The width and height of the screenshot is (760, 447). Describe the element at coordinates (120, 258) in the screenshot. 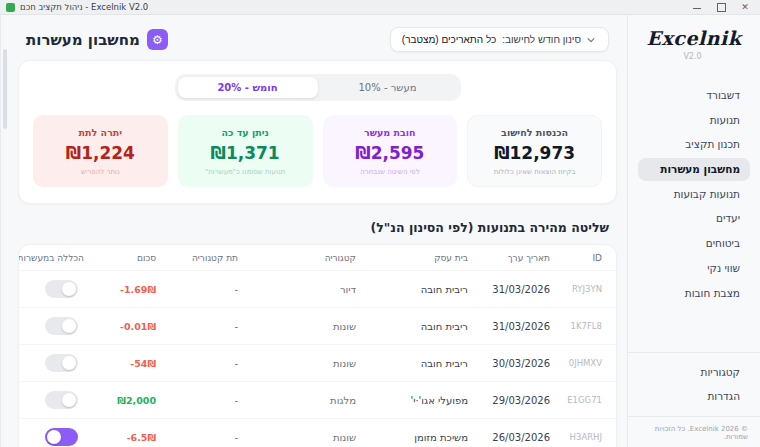

I see `column-header: סכום` at that location.